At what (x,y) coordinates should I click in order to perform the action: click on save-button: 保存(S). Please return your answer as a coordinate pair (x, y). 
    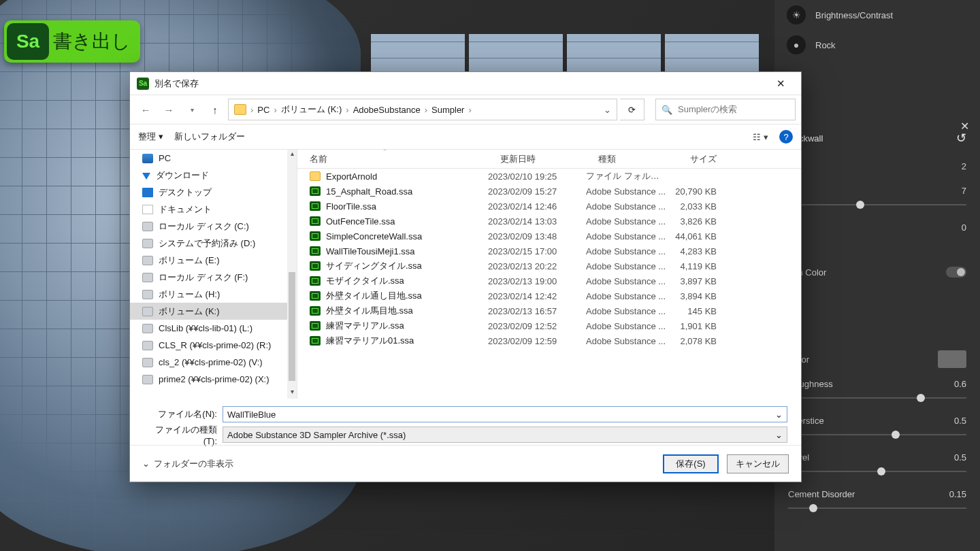
    Looking at the image, I should click on (691, 464).